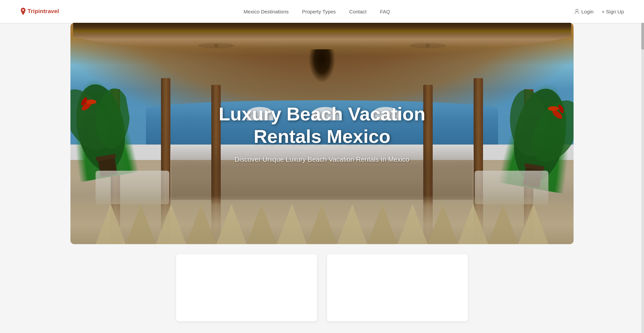 This screenshot has height=333, width=644. Describe the element at coordinates (643, 178) in the screenshot. I see `scrollbar` at that location.